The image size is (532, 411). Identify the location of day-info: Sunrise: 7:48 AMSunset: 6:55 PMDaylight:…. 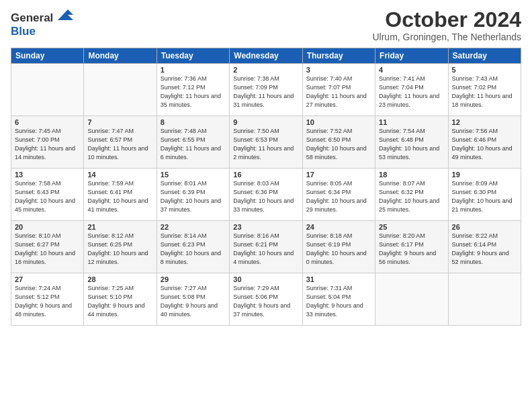
(193, 144).